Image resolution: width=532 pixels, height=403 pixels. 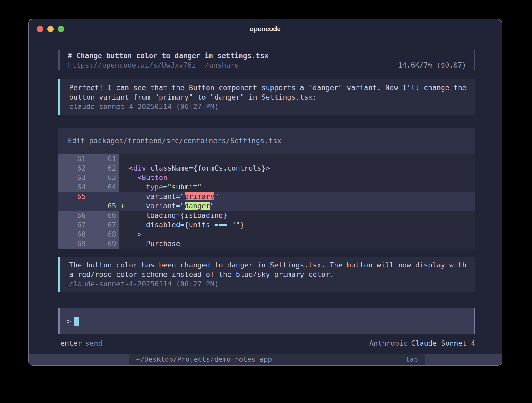 What do you see at coordinates (79, 359) in the screenshot?
I see `app-version-segment: opencodev0.3.11` at bounding box center [79, 359].